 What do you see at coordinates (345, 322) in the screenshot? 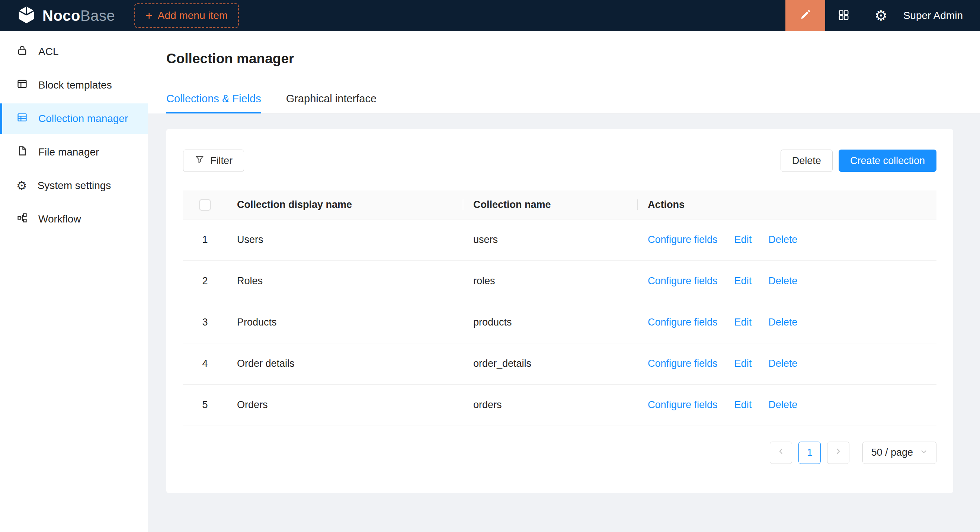
I see `cell-display-name: Products` at bounding box center [345, 322].